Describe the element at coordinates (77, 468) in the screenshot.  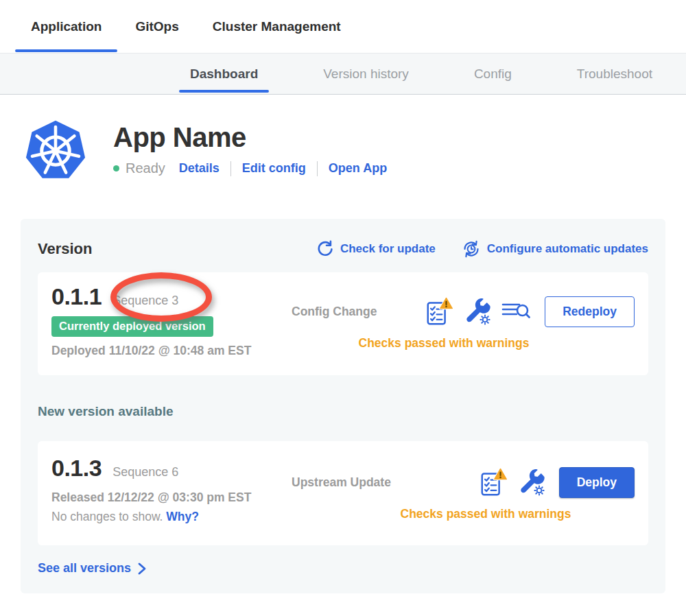
I see `available-version-number: 0.1.3` at that location.